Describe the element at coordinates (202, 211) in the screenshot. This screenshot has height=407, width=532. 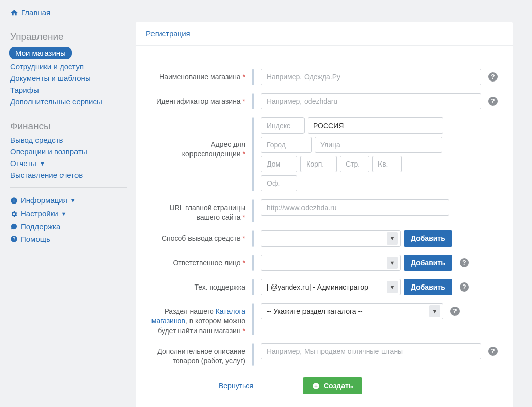
I see `label-url: URL главной страницы вашего сайта *` at that location.